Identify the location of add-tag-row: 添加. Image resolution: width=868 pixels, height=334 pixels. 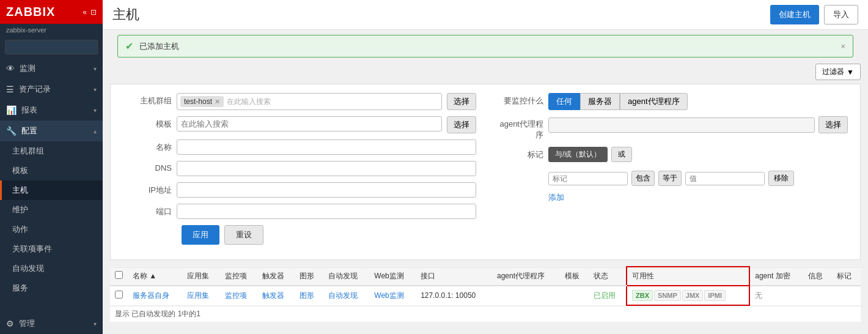
(671, 198).